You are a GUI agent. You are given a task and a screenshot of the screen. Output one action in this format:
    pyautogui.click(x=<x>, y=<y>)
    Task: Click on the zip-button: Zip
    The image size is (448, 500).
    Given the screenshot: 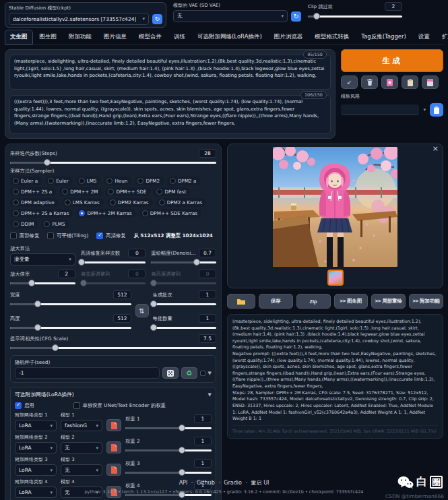 What is the action you would take?
    pyautogui.click(x=314, y=301)
    